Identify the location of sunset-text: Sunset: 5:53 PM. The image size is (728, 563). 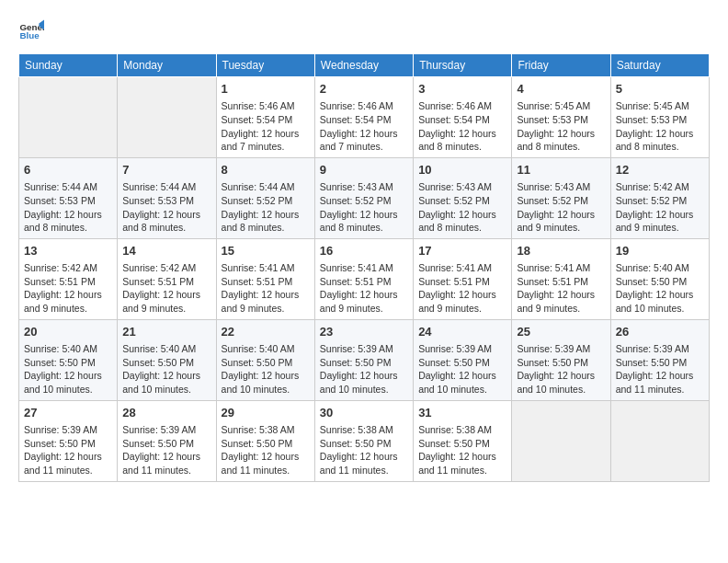
(68, 201).